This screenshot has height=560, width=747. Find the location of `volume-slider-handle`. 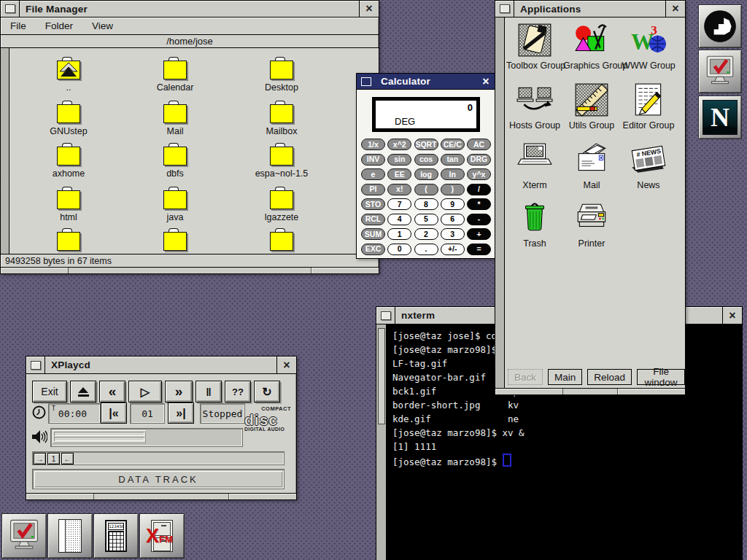

volume-slider-handle is located at coordinates (99, 437).